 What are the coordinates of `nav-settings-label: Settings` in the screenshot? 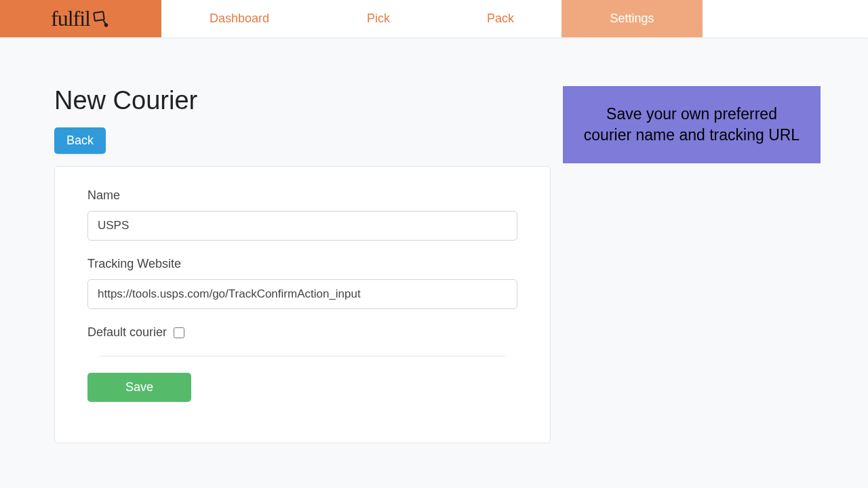 It's located at (632, 19).